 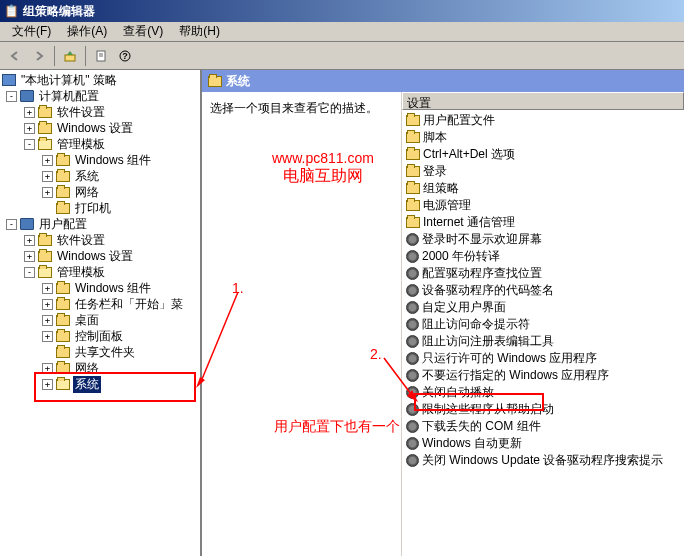 I want to click on back-button, so click(x=15, y=56).